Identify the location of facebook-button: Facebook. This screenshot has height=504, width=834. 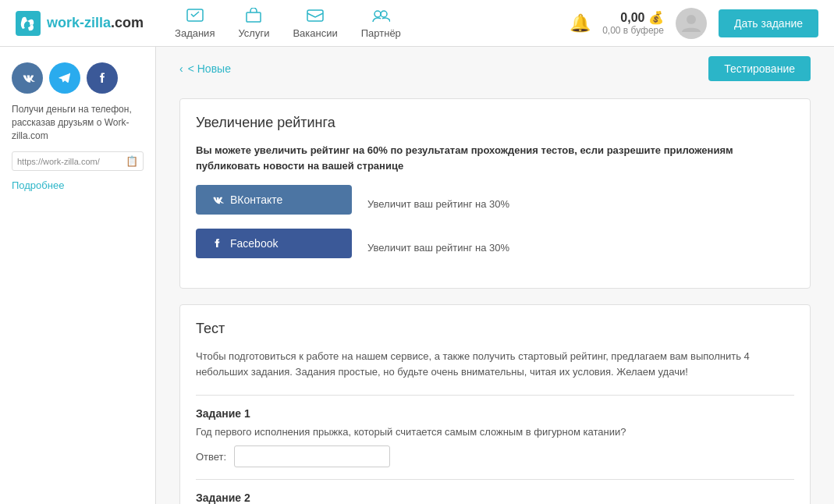
(274, 243).